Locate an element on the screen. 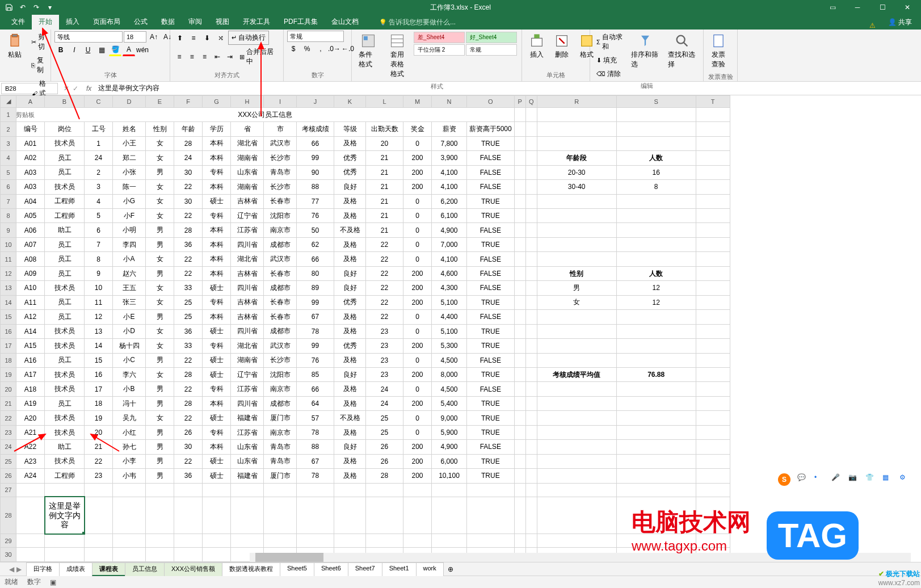  cancel-formula-icon: ✕ is located at coordinates (66, 89).